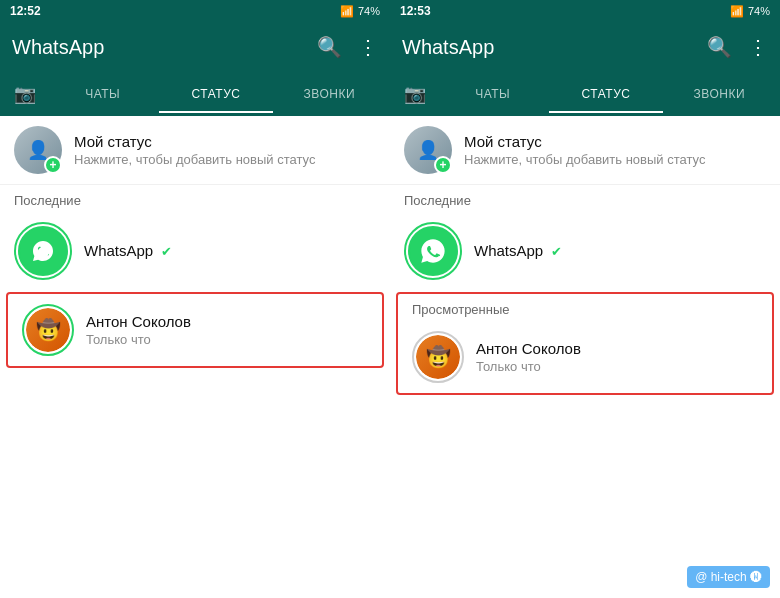 The width and height of the screenshot is (780, 598). What do you see at coordinates (48, 330) in the screenshot?
I see `anton-cartoon-left: 🤠` at bounding box center [48, 330].